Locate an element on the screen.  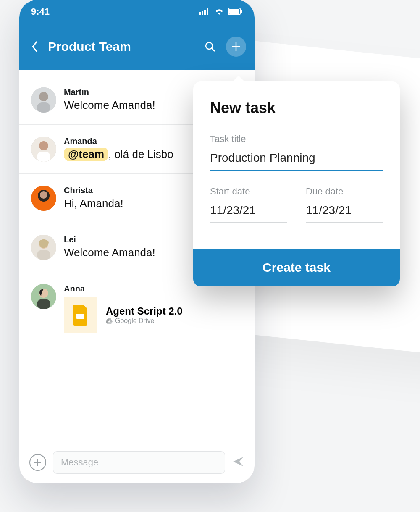
file-title: Agent Script 2.0 is located at coordinates (144, 311).